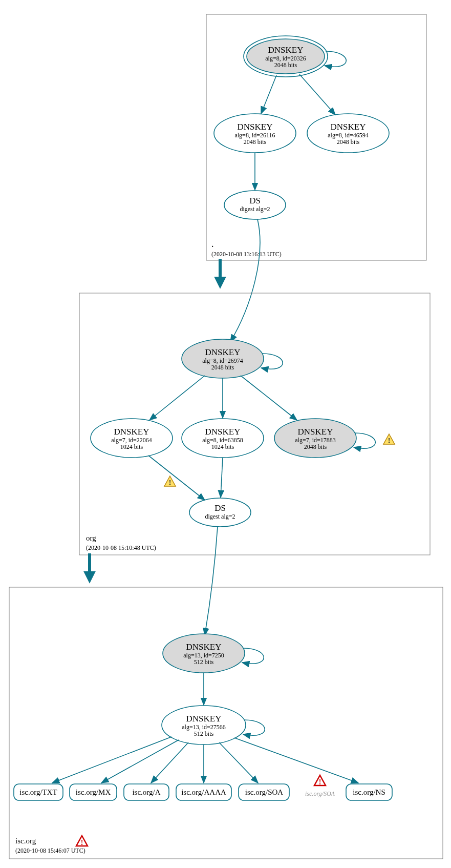 The width and height of the screenshot is (451, 868). What do you see at coordinates (335, 59) in the screenshot?
I see `self-loop-root-ksk` at bounding box center [335, 59].